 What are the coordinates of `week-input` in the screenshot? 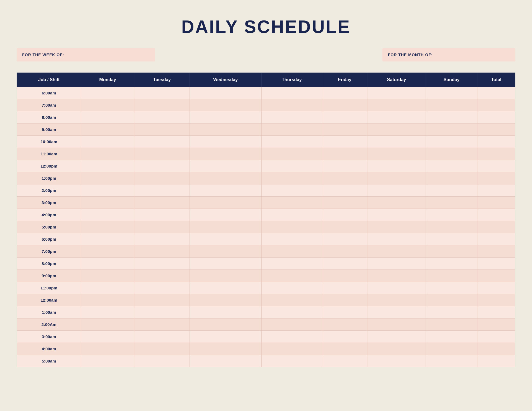 It's located at (109, 55).